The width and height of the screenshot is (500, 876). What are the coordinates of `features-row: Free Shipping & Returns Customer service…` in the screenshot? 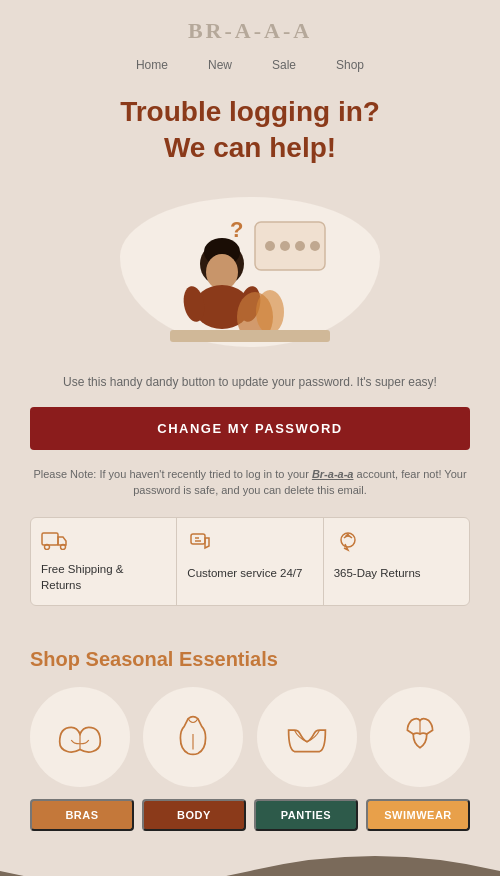 It's located at (250, 562).